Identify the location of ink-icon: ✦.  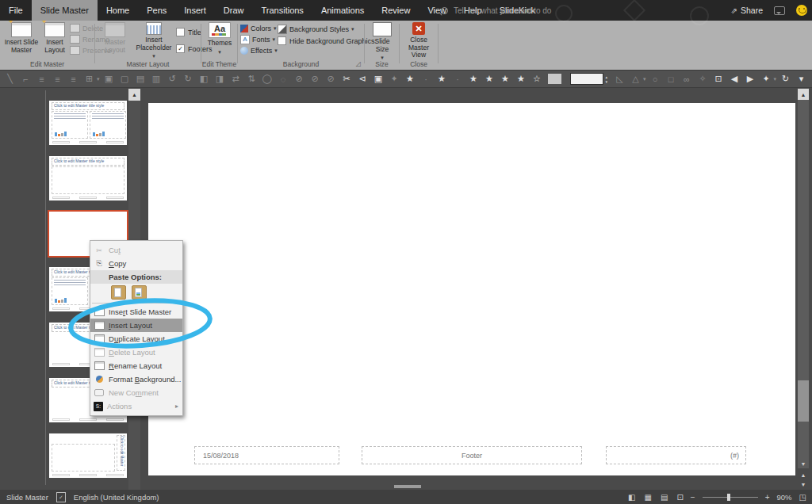
(766, 79).